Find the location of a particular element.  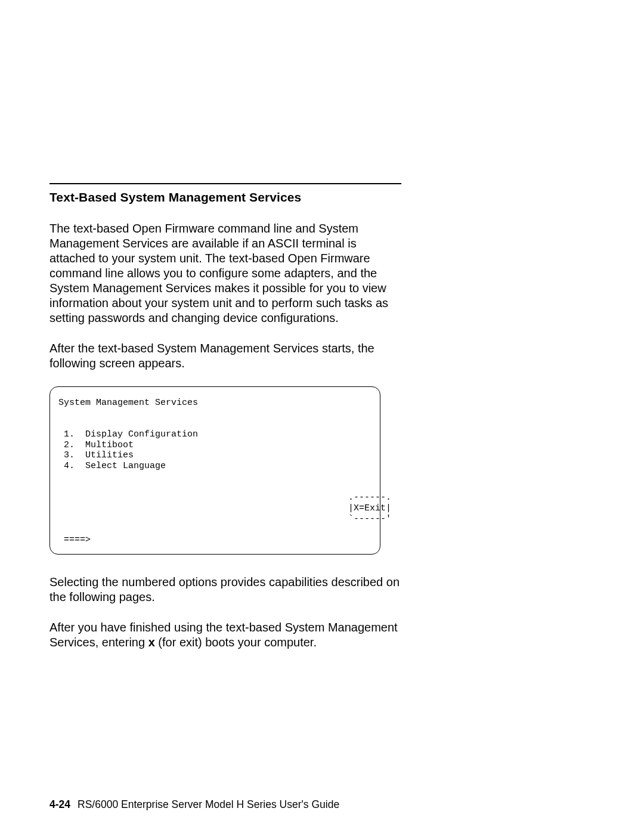

book-title: RS/6000 Enterprise Server Model H Series… is located at coordinates (209, 804).